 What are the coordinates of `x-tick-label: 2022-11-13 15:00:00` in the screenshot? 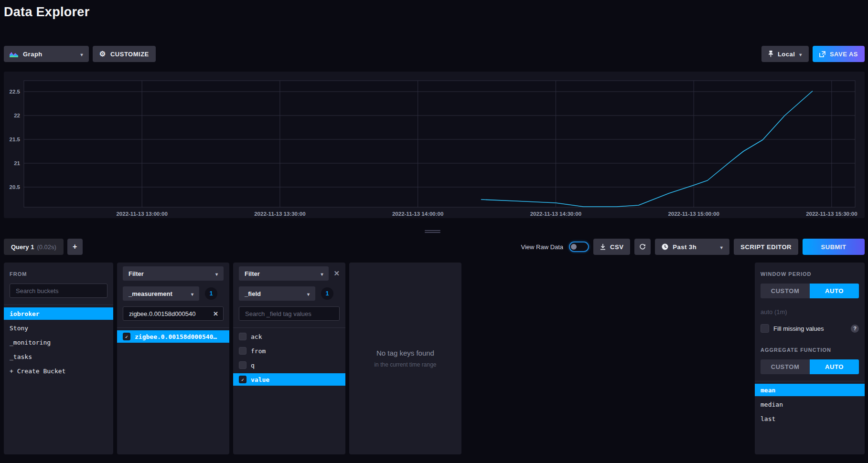 It's located at (694, 214).